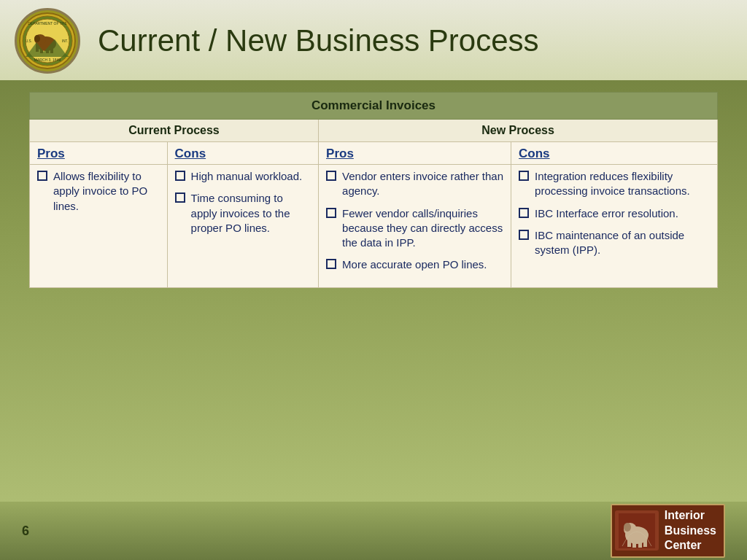  Describe the element at coordinates (614, 226) in the screenshot. I see `new-cons-content: Integration reduces flexibility processi…` at that location.